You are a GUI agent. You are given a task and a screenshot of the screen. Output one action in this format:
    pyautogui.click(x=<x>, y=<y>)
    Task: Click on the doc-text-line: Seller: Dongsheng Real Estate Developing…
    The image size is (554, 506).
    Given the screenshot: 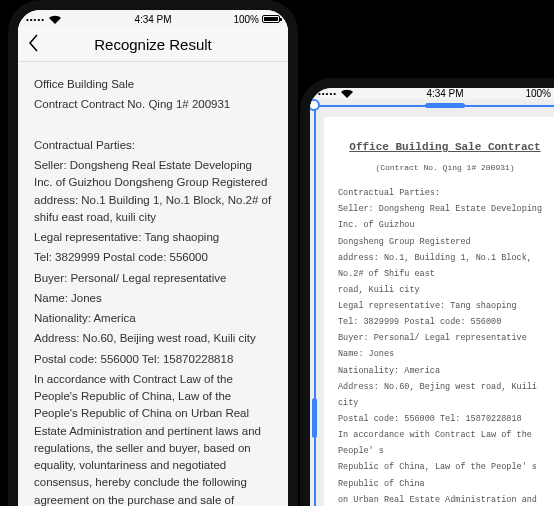 What is the action you would take?
    pyautogui.click(x=445, y=217)
    